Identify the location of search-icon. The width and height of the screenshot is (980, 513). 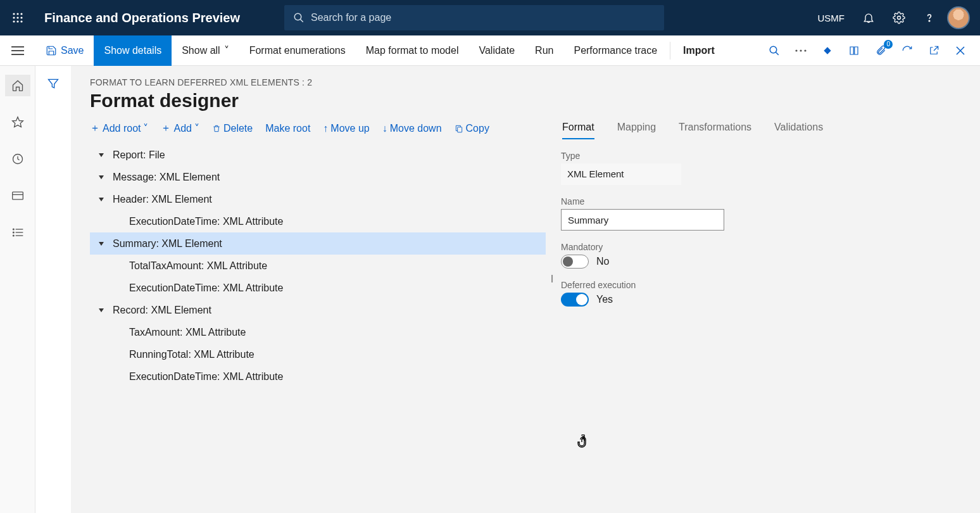
(774, 51).